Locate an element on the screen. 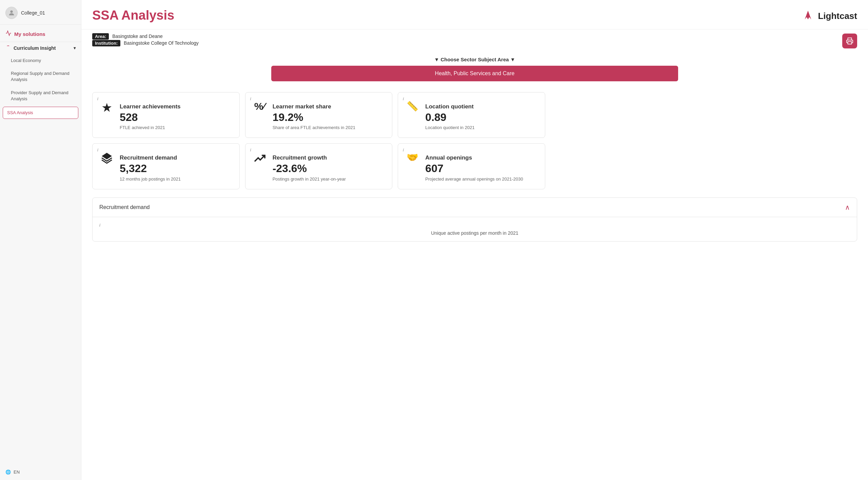  sidebar-item-regional-supply: Regional Supply and Demand Analysis is located at coordinates (41, 77).